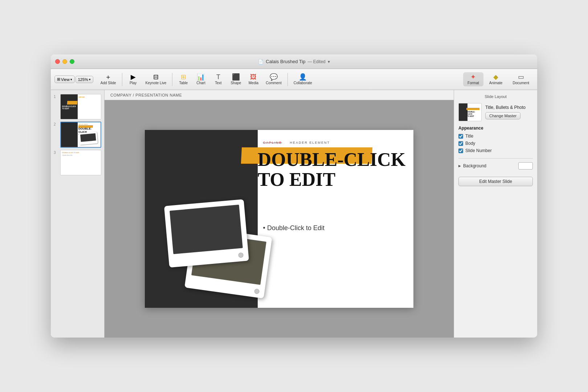 This screenshot has width=588, height=392. I want to click on shape-button: ⬛ Shape, so click(236, 79).